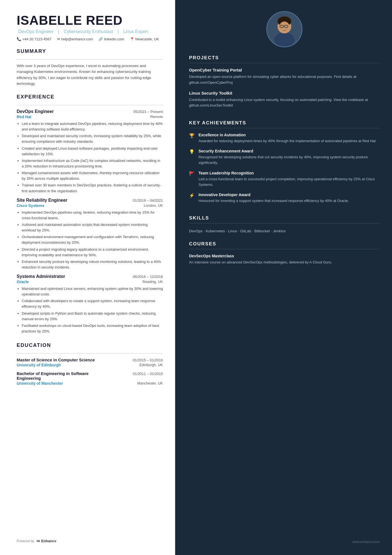 This screenshot has height=555, width=392. What do you see at coordinates (19, 39) in the screenshot?
I see `phone-icon: 📞` at bounding box center [19, 39].